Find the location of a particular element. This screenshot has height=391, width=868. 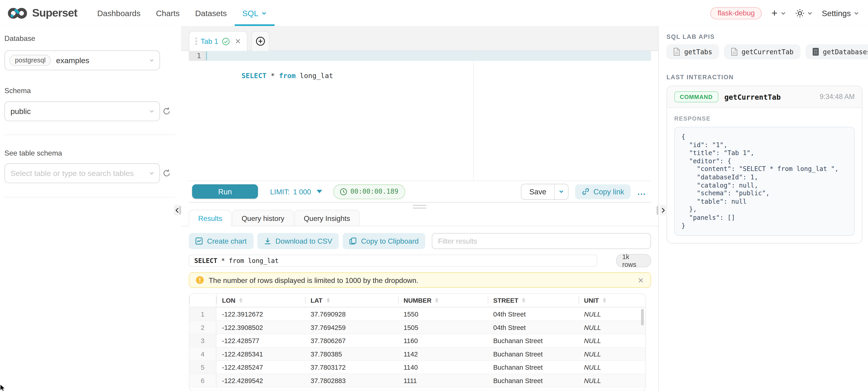

column-header-lat: LAT is located at coordinates (352, 300).